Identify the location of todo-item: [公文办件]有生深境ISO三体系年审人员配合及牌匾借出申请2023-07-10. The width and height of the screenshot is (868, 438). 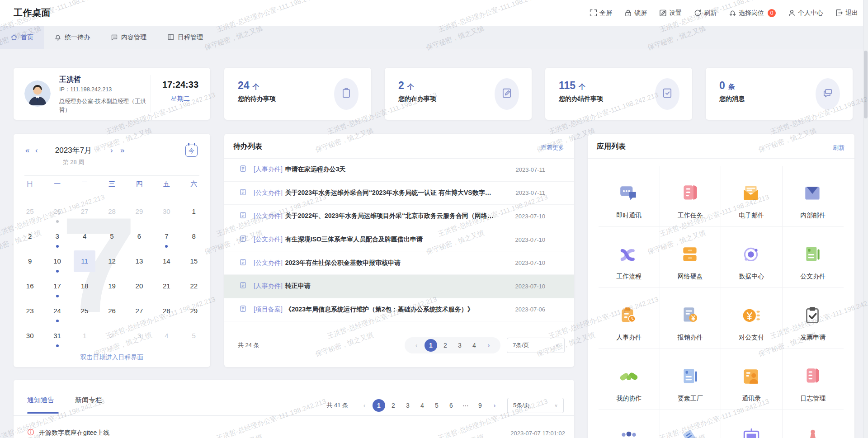
(399, 240).